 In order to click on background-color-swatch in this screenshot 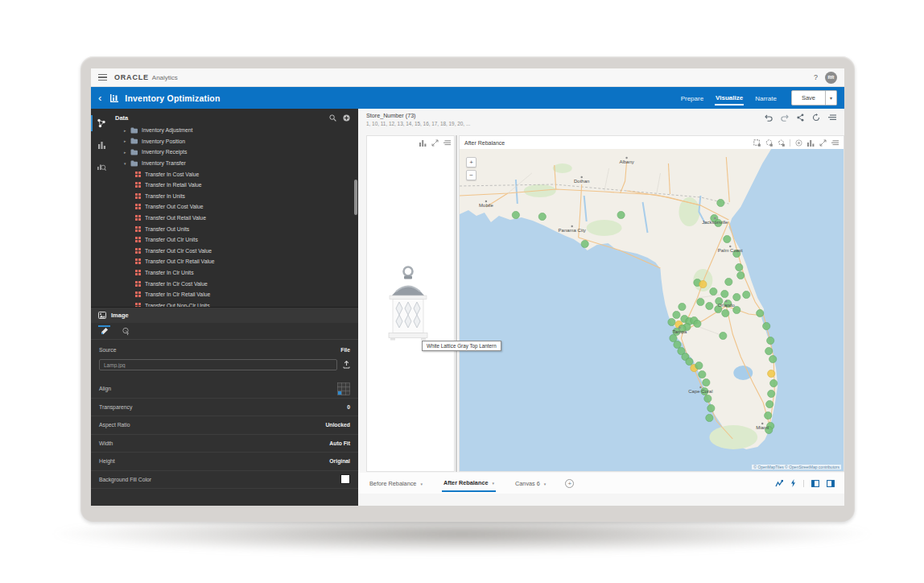, I will do `click(345, 479)`.